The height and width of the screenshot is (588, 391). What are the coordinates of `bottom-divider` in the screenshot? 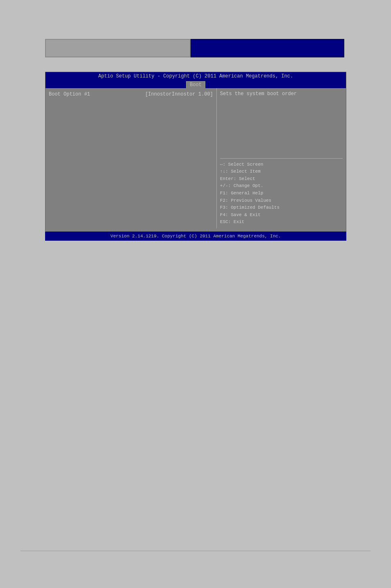 It's located at (196, 551).